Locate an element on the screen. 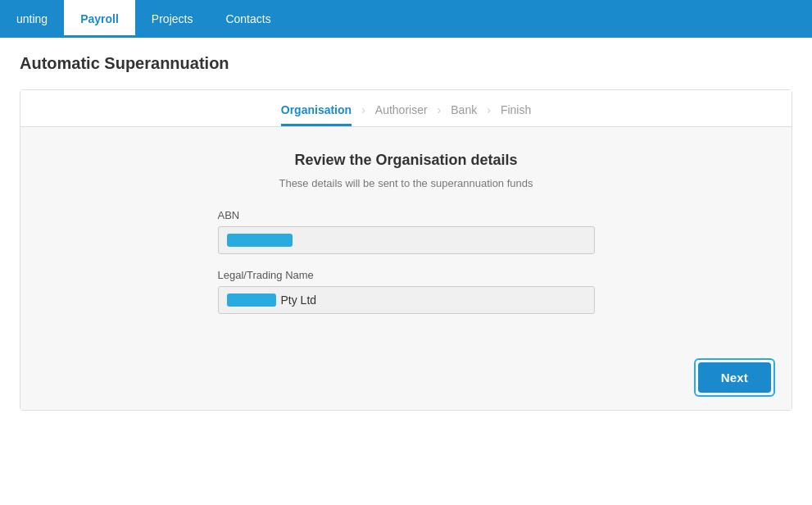  abn-input is located at coordinates (406, 240).